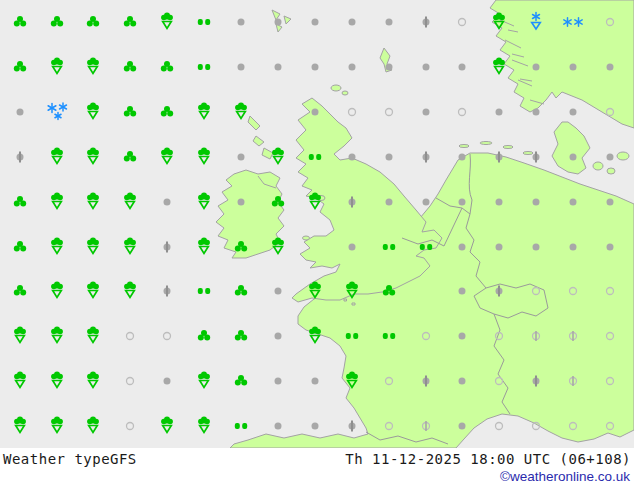 This screenshot has height=490, width=634. Describe the element at coordinates (598, 166) in the screenshot. I see `island-zealand` at that location.